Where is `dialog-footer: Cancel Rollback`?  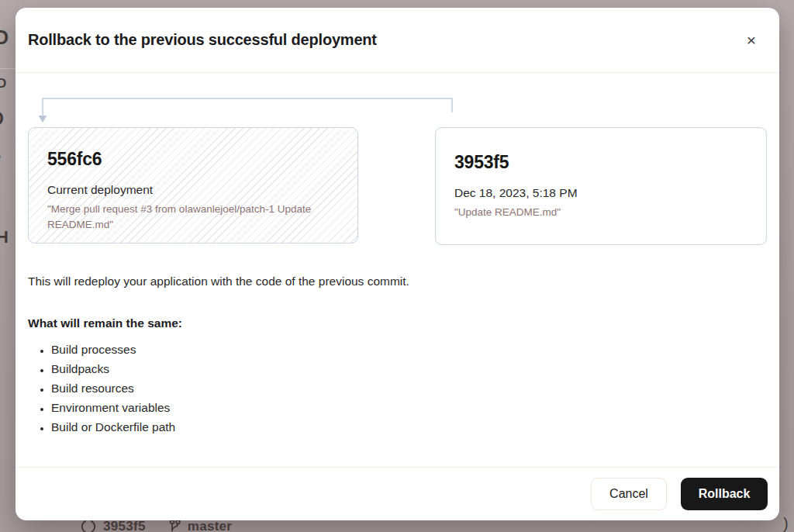 dialog-footer: Cancel Rollback is located at coordinates (397, 493).